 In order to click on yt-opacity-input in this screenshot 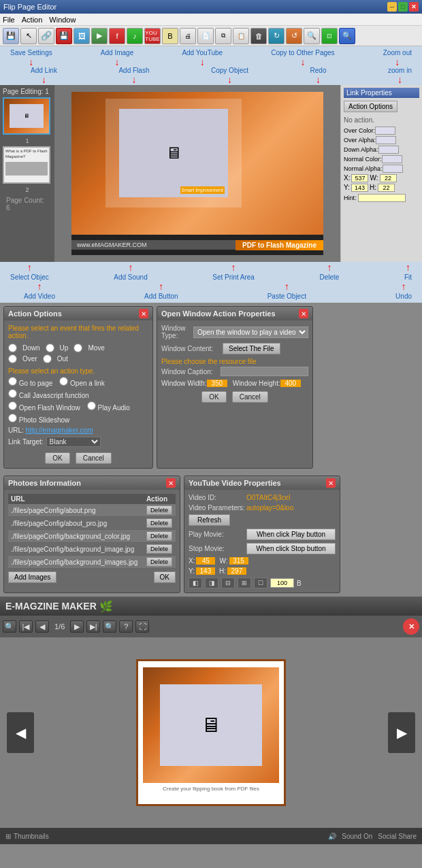, I will do `click(282, 583)`.